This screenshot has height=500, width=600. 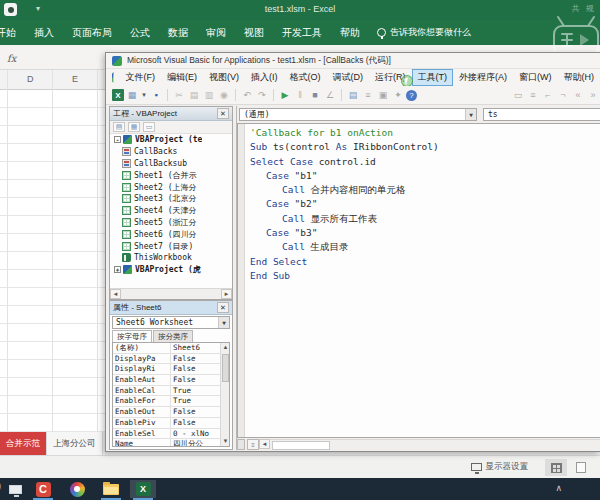 I want to click on procedure-dropdown: ts, so click(x=542, y=114).